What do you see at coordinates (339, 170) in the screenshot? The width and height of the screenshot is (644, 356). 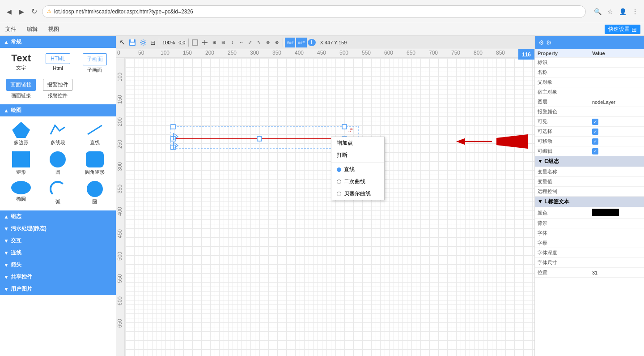 I see `ctx-straight-radio` at bounding box center [339, 170].